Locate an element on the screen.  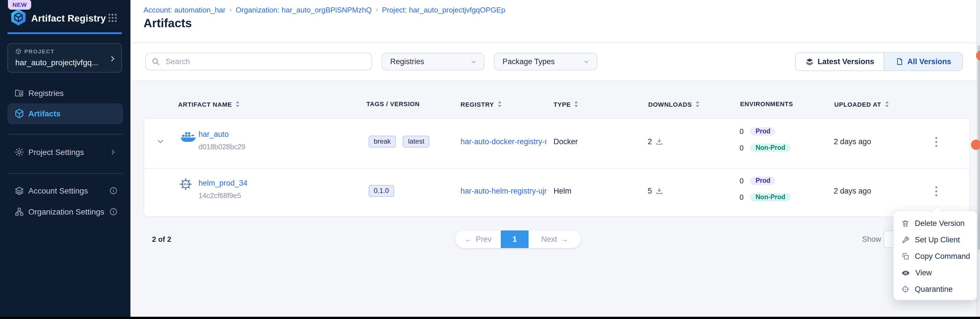
project-selector: PROJECT har_auto_projectjvfgq... is located at coordinates (65, 58).